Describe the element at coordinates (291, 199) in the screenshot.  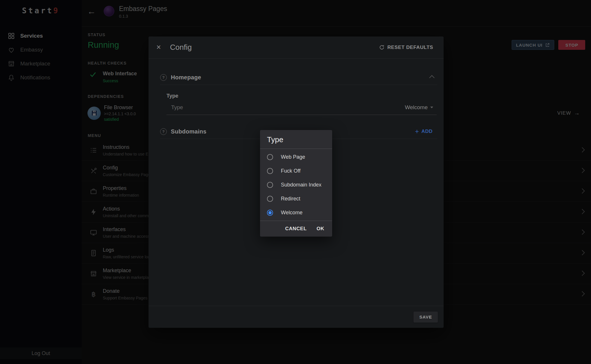
I see `radio-option-label: Redirect` at that location.